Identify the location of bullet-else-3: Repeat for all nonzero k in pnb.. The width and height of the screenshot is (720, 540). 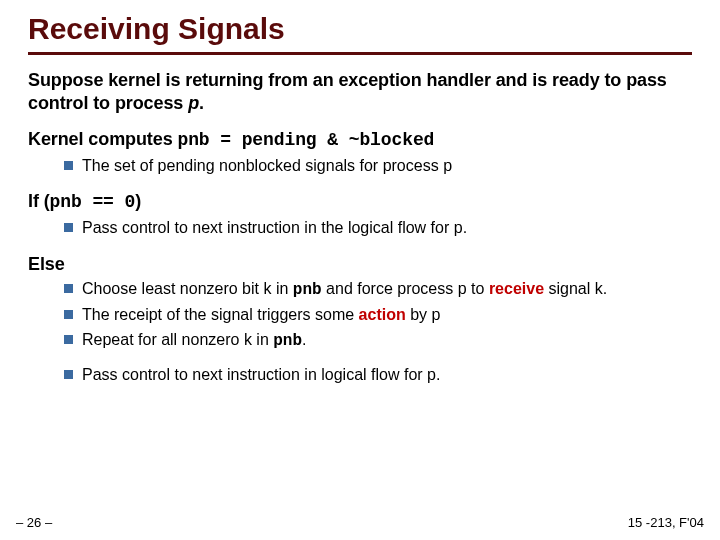
(378, 341).